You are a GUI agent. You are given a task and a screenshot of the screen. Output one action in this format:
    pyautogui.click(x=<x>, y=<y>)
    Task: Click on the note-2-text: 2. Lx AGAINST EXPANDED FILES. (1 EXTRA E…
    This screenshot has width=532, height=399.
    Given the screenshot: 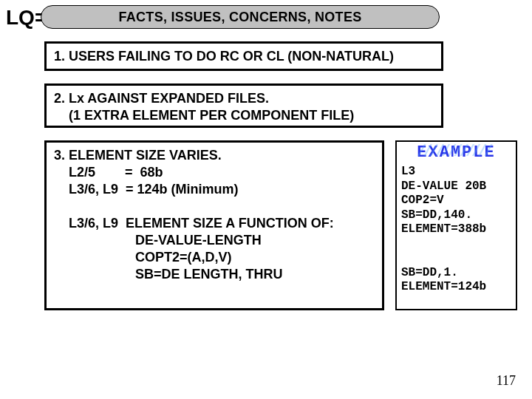 What is the action you would take?
    pyautogui.click(x=244, y=107)
    